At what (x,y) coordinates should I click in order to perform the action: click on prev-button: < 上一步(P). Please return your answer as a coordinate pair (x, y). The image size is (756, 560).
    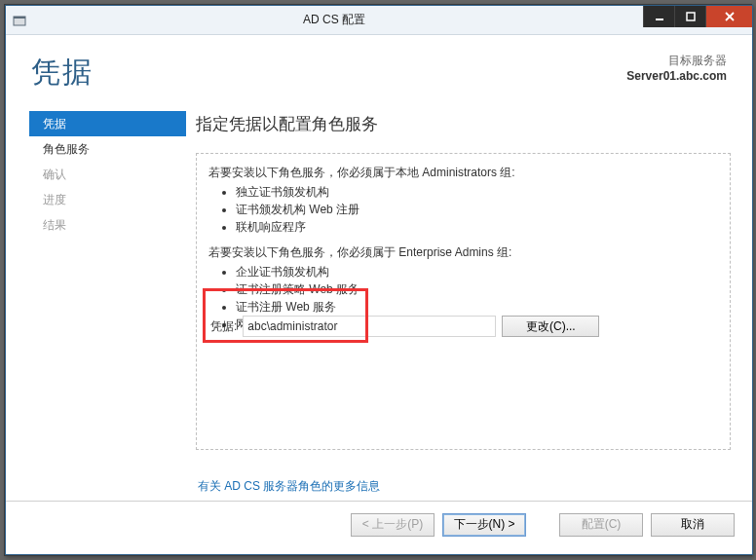
    Looking at the image, I should click on (393, 525).